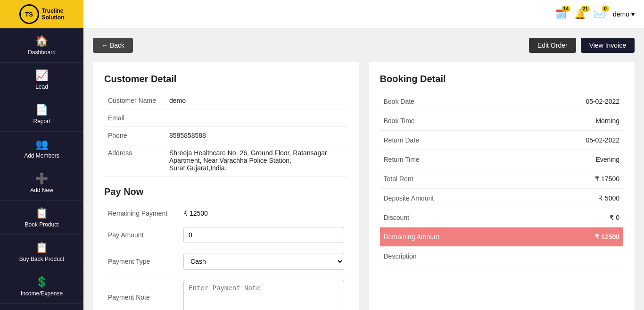  Describe the element at coordinates (364, 14) in the screenshot. I see `topbar: 🗓️ 14 🔔 21 ✉️ 0 demo ▾` at that location.